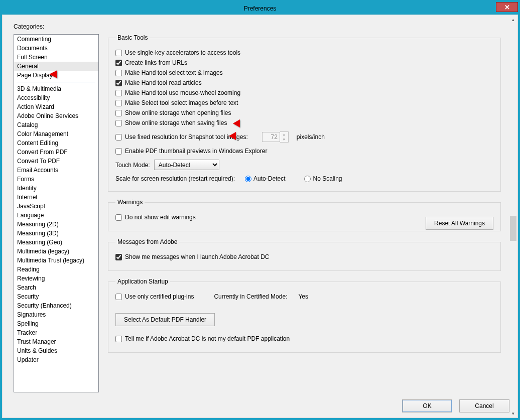  I want to click on thumbnail-preview-label: Enable PDF thumbnail previews in Windows…, so click(196, 151).